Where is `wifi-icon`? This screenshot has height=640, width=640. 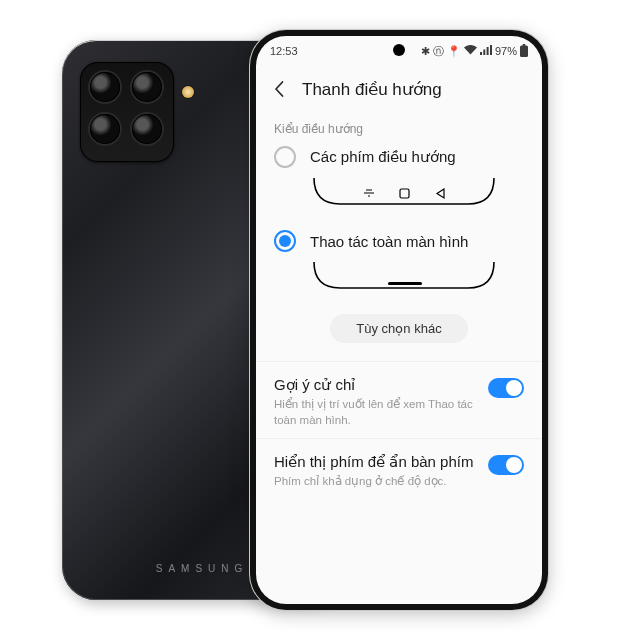 wifi-icon is located at coordinates (470, 51).